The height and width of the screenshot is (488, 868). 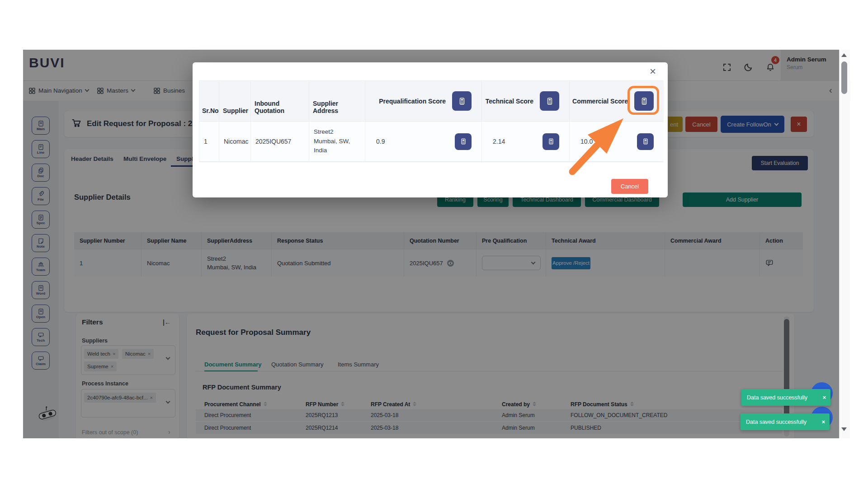 I want to click on cell-supplier-address: Street2Mumbai, SW, India, so click(x=337, y=141).